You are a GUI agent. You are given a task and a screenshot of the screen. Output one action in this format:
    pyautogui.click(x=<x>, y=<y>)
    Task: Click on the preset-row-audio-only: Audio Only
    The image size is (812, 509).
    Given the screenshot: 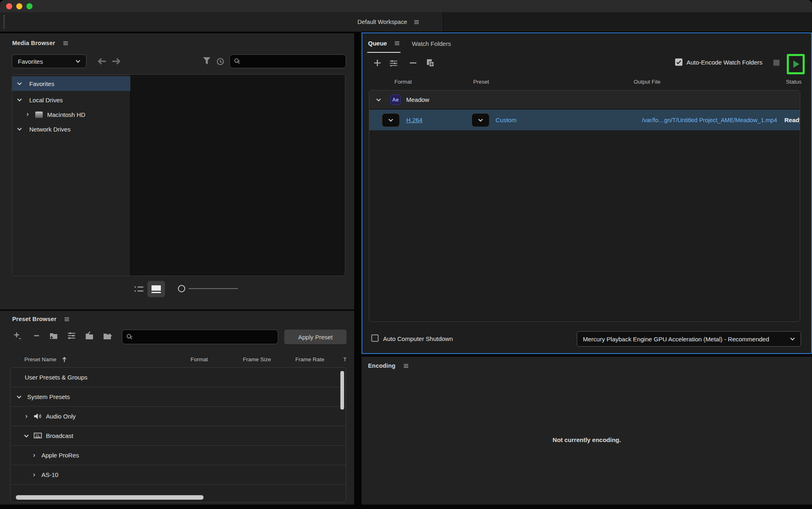 What is the action you would take?
    pyautogui.click(x=178, y=416)
    